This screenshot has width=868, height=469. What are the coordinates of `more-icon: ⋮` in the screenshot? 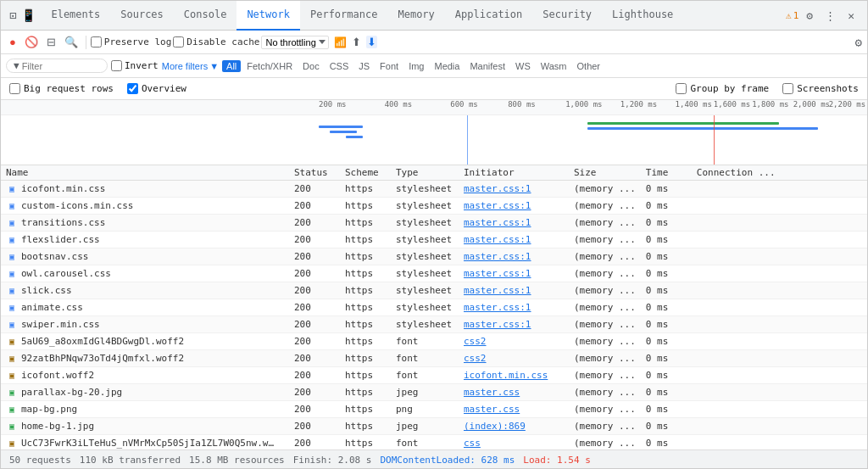 It's located at (831, 15).